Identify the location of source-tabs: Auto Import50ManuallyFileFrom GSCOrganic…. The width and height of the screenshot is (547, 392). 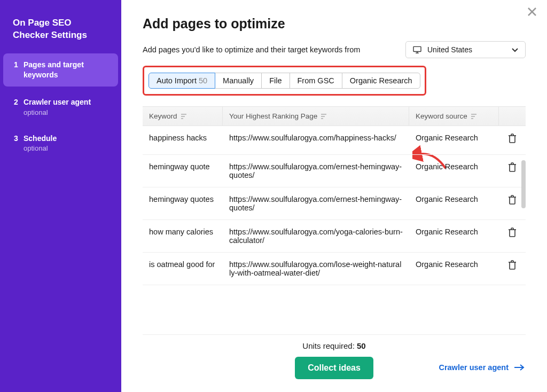
(284, 81).